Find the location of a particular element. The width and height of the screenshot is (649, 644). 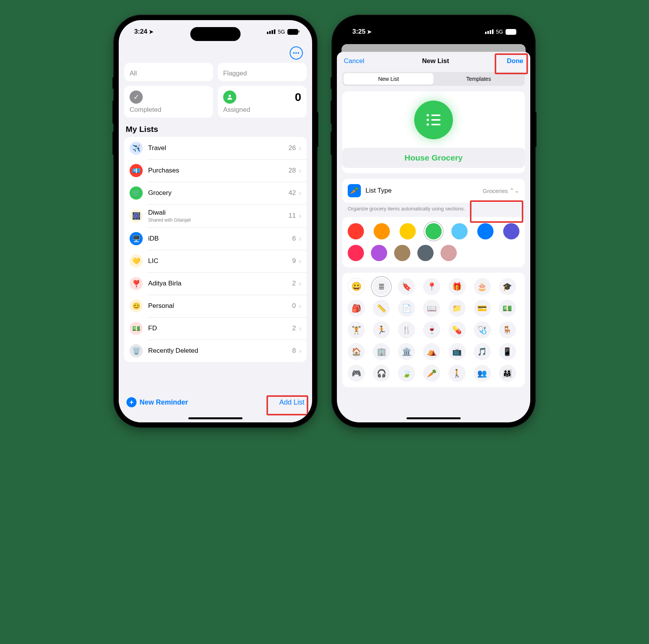

list-name-input: House Grocery is located at coordinates (434, 158).